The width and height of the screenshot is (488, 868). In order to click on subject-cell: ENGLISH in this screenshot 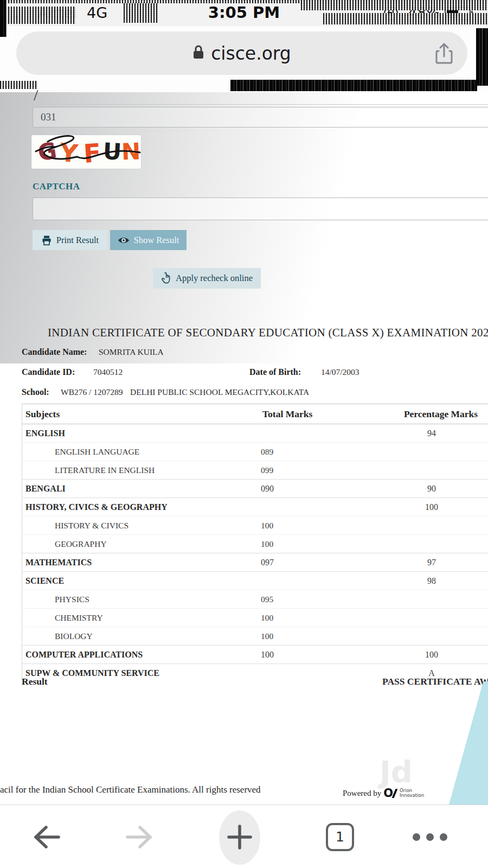, I will do `click(46, 433)`.